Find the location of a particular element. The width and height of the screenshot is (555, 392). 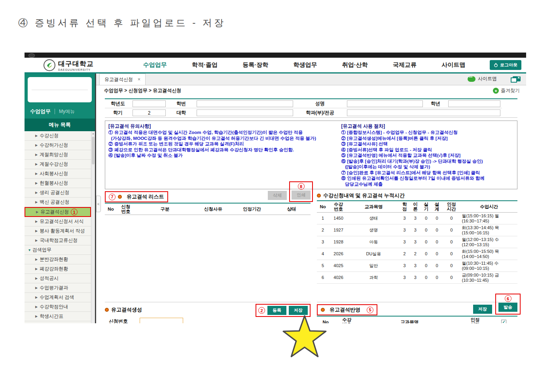

delete-button: 삭제 is located at coordinates (277, 195).